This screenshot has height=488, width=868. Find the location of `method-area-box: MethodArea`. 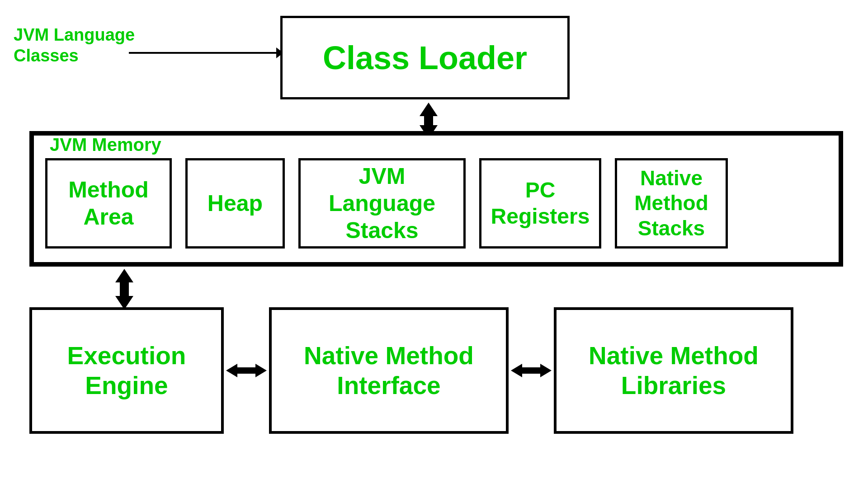

method-area-box: MethodArea is located at coordinates (108, 203).